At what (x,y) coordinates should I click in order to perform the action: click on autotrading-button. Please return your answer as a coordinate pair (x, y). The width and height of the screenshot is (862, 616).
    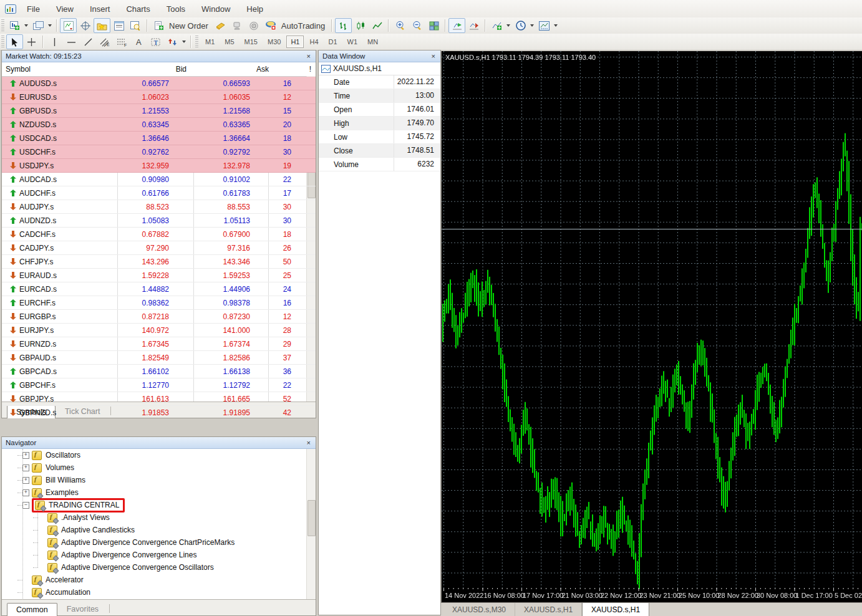
    Looking at the image, I should click on (271, 26).